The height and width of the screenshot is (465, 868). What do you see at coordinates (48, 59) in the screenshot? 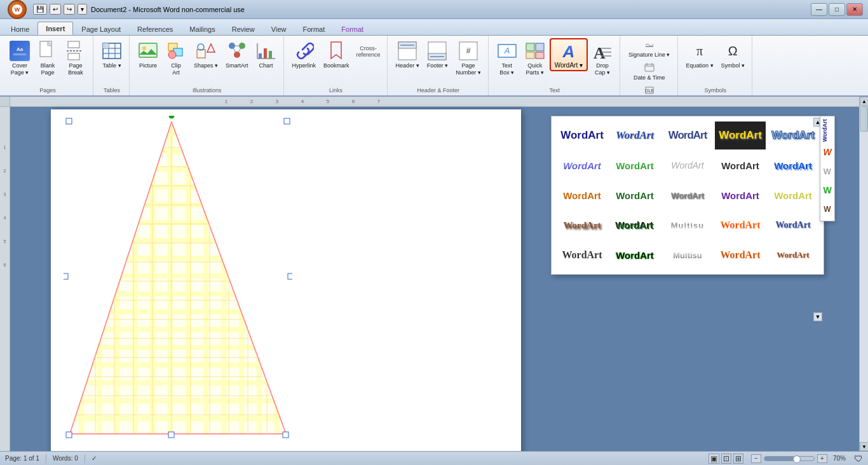
I see `blank-page-button: BlankPage` at bounding box center [48, 59].